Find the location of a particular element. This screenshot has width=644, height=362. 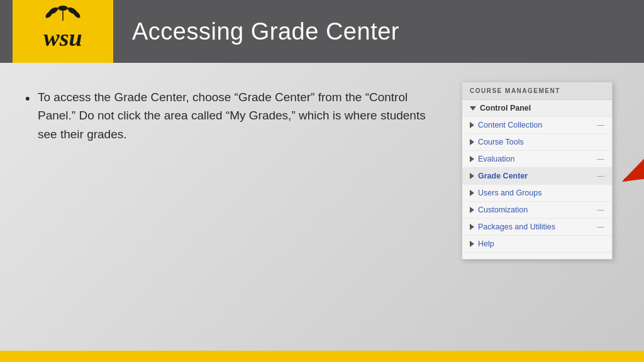

slide-title: Accessing Grade Center is located at coordinates (265, 31).